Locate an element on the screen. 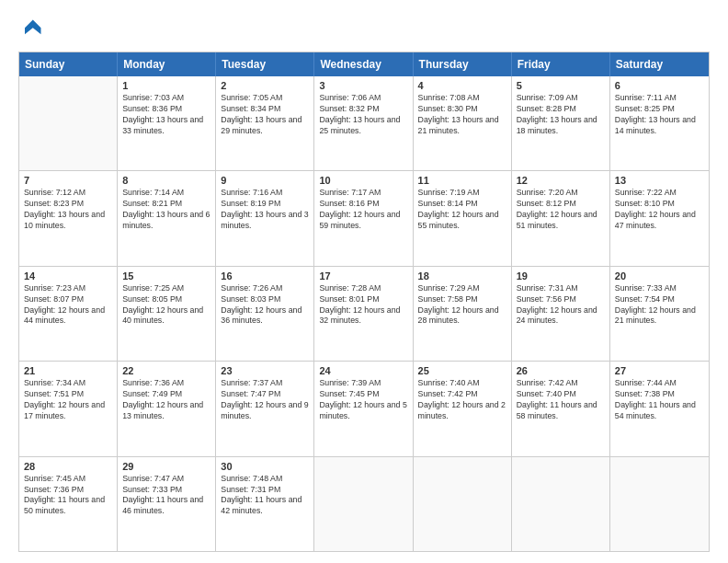 The image size is (728, 563). calendar-cell: 2Sunrise: 7:05 AMSunset: 8:34 PMDaylight… is located at coordinates (265, 123).